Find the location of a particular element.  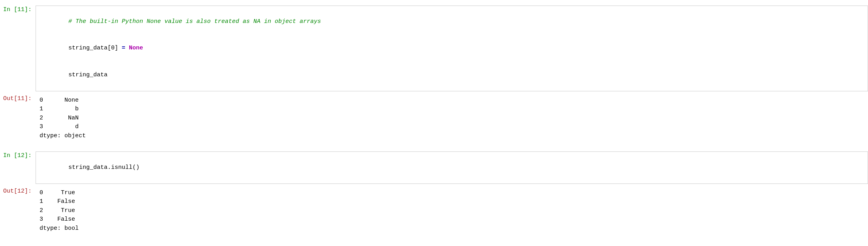

out-row-dtype: dtype: bool is located at coordinates (59, 229).